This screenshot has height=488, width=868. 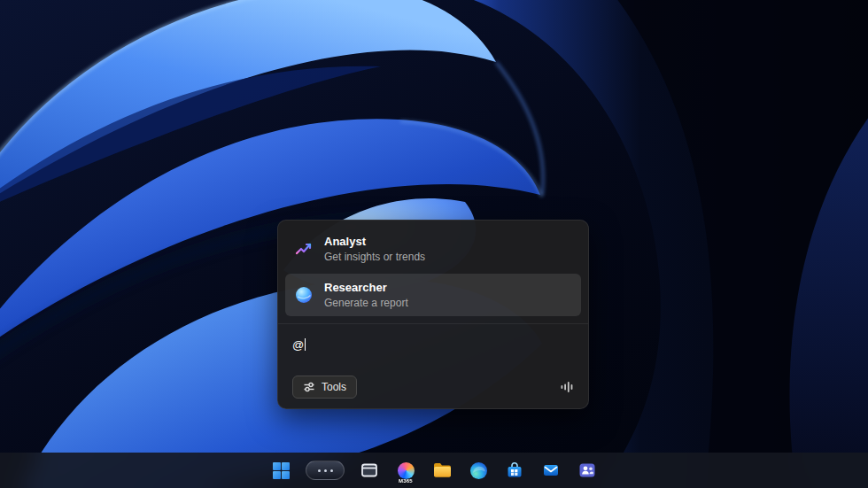 I want to click on researcher-icon, so click(x=304, y=295).